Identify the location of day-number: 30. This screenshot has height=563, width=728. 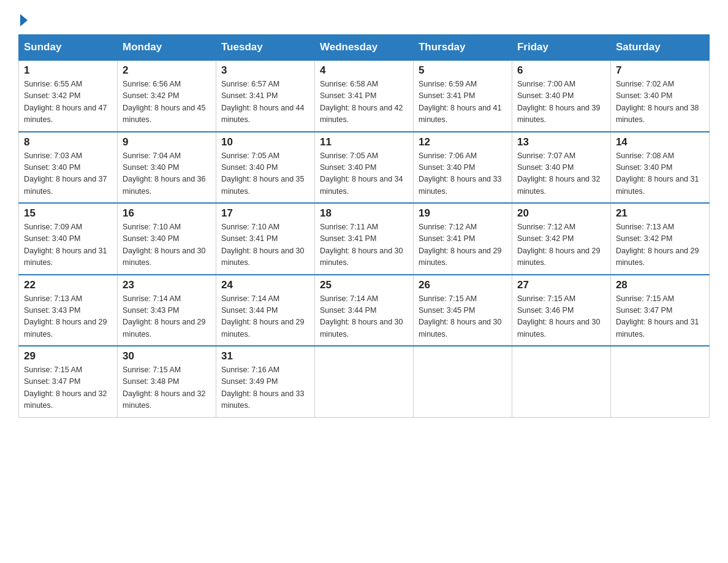
(167, 356).